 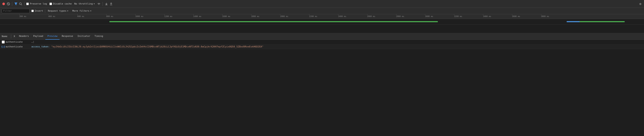 What do you see at coordinates (274, 22) in the screenshot?
I see `timeline-green-bar` at bounding box center [274, 22].